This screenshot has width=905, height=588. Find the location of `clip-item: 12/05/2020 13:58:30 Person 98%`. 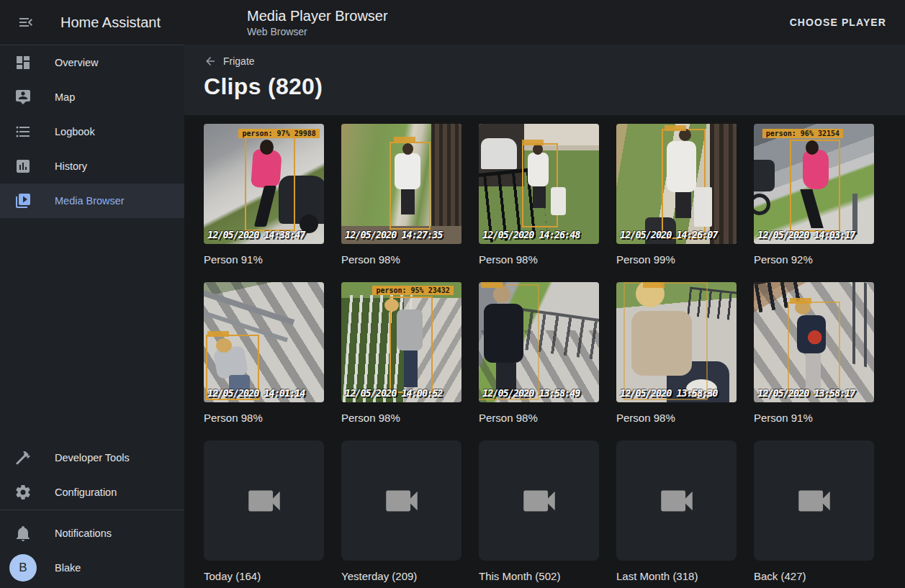

clip-item: 12/05/2020 13:58:30 Person 98% is located at coordinates (677, 353).